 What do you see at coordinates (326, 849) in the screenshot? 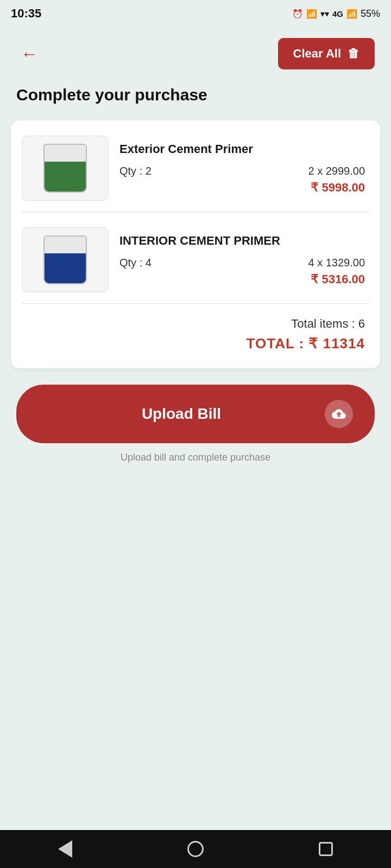
I see `nav-recent-icon` at bounding box center [326, 849].